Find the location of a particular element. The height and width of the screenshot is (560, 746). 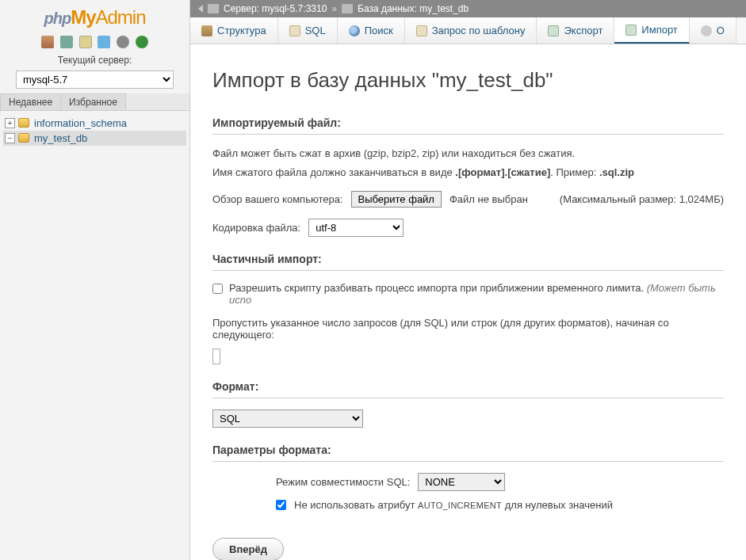

no-autoincrement-checkbox is located at coordinates (281, 505).